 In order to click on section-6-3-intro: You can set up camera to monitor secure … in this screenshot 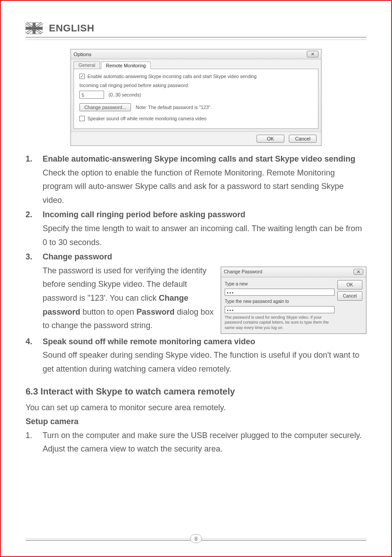, I will do `click(196, 408)`.